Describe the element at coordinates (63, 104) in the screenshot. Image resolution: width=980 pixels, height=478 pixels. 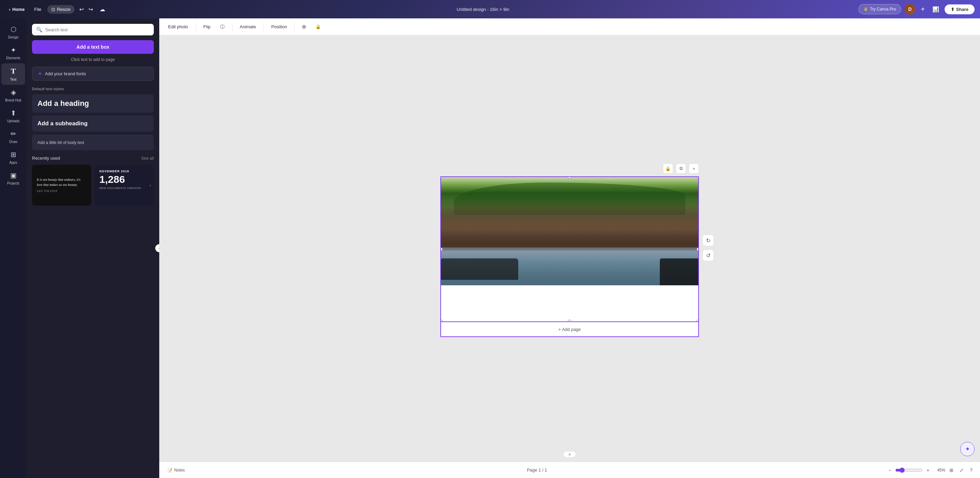
I see `heading-label: Add a heading` at that location.